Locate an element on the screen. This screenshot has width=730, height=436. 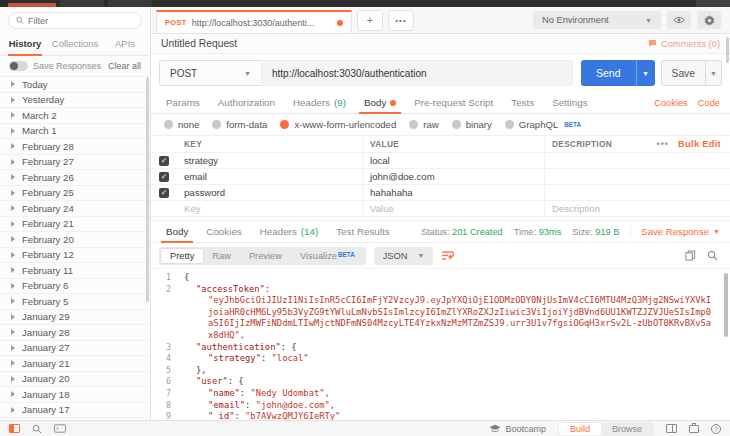
history-item-march-1: March 1 is located at coordinates (75, 132).